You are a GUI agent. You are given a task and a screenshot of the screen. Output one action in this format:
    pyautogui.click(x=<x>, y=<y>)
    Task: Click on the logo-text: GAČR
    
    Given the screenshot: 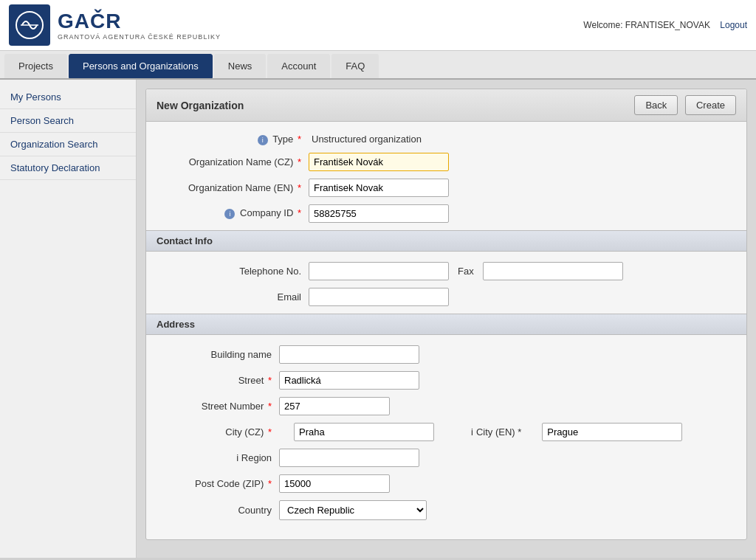 What is the action you would take?
    pyautogui.click(x=139, y=21)
    